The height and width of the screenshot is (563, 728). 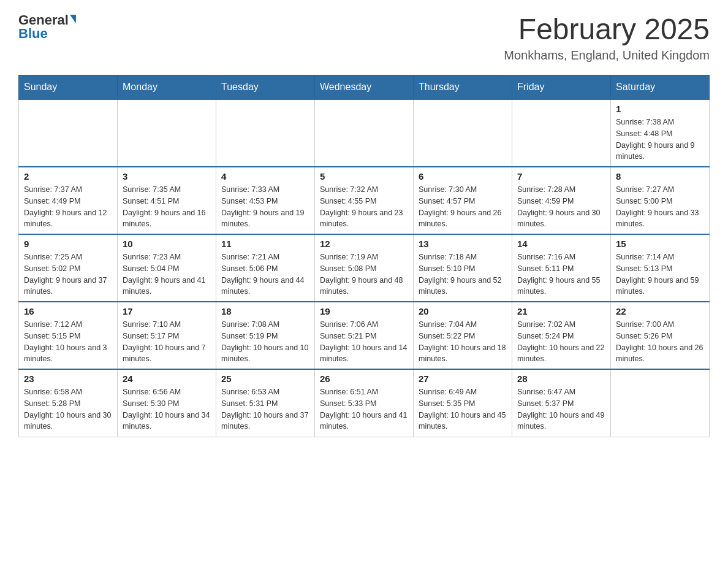 What do you see at coordinates (167, 177) in the screenshot?
I see `day-number: 3` at bounding box center [167, 177].